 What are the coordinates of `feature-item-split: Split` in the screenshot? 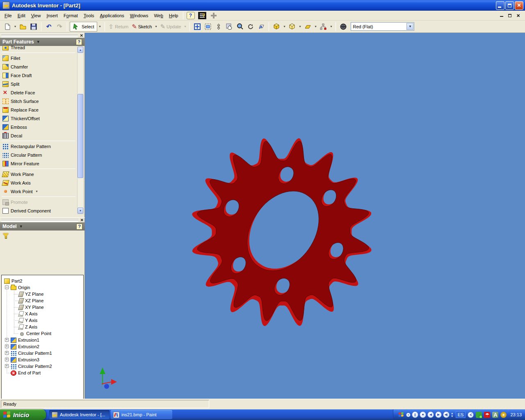 It's located at (39, 84).